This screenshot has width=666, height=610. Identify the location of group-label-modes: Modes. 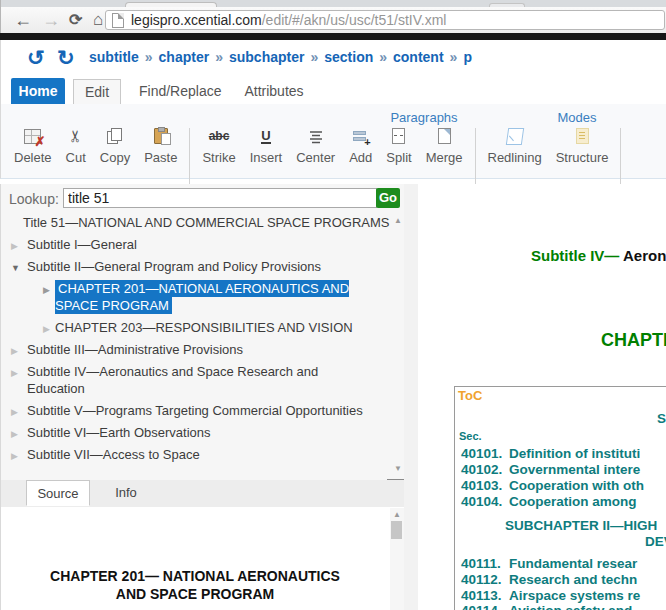
(577, 118).